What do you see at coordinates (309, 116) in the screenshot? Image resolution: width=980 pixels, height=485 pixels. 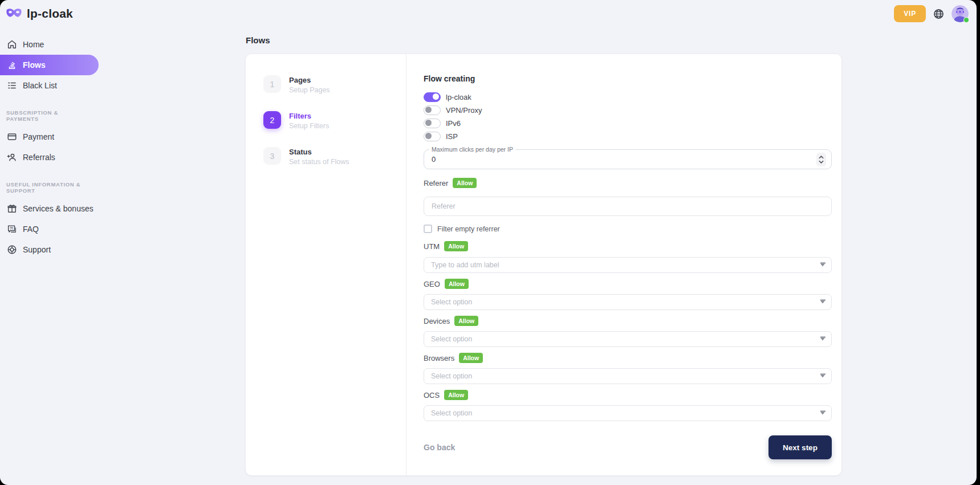 I see `step-title: Filters` at bounding box center [309, 116].